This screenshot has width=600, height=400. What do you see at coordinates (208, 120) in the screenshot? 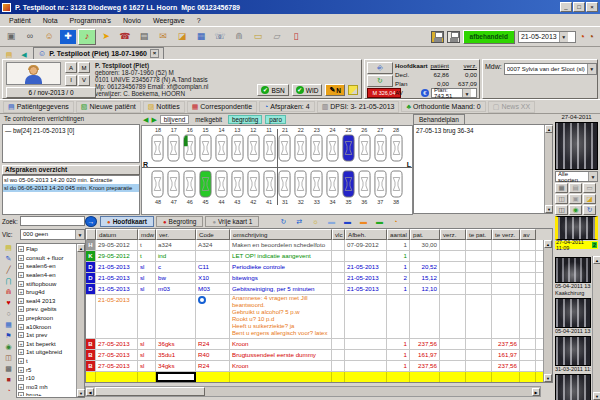
I see `chart-tab-melkgebit: melkgebit` at bounding box center [208, 120].